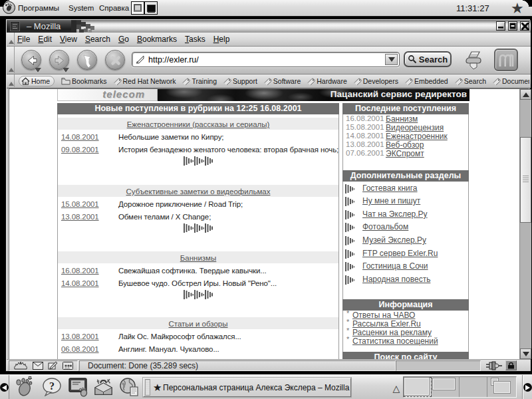  I want to click on extra-link: Гостевая книга, so click(390, 188).